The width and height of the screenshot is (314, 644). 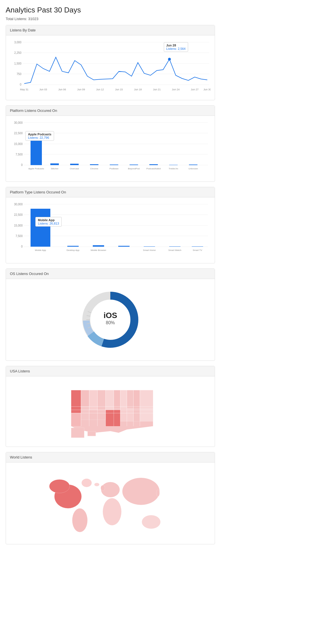 I want to click on bar-smart-tv, so click(x=197, y=246).